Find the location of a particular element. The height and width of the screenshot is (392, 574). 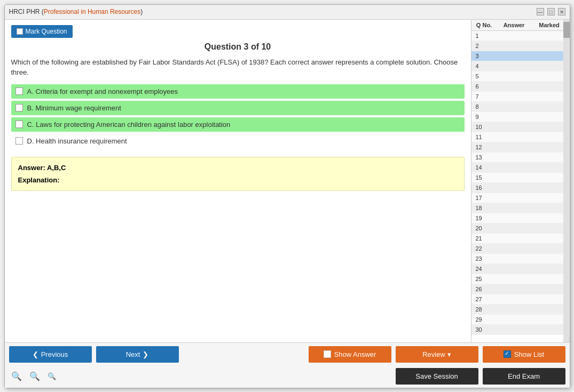

q-number: 6 is located at coordinates (482, 86).